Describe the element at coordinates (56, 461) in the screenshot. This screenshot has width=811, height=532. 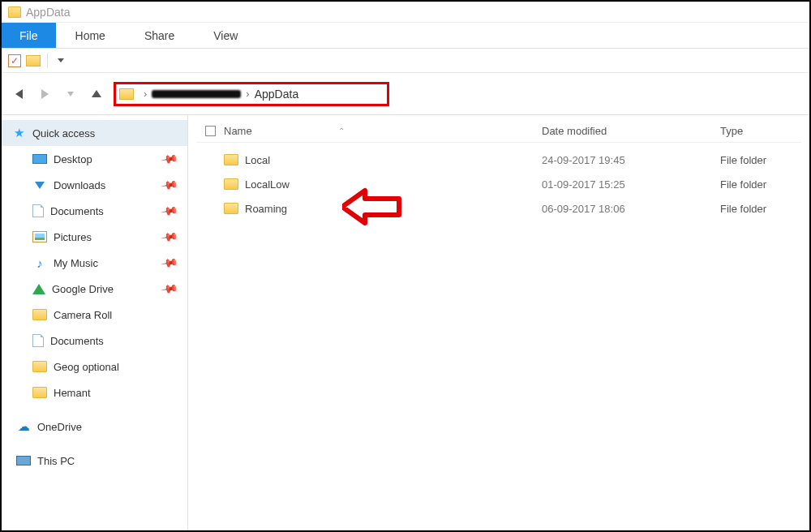
I see `sidebar-this-pc-label: This PC` at that location.